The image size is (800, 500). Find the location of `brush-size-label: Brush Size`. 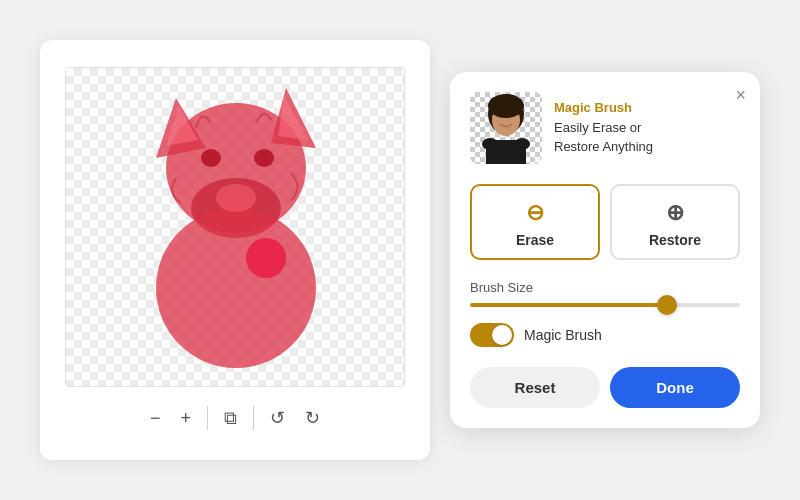

brush-size-label: Brush Size is located at coordinates (605, 288).